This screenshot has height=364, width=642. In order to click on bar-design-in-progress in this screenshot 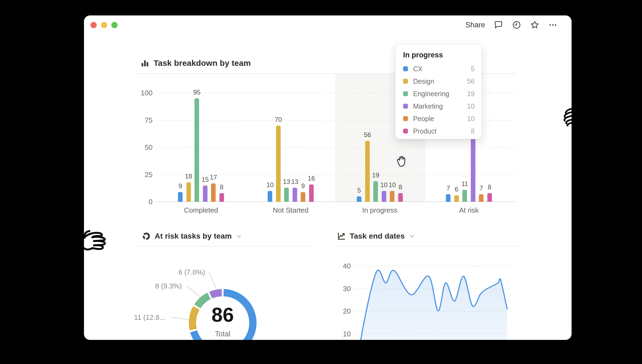, I will do `click(367, 171)`.